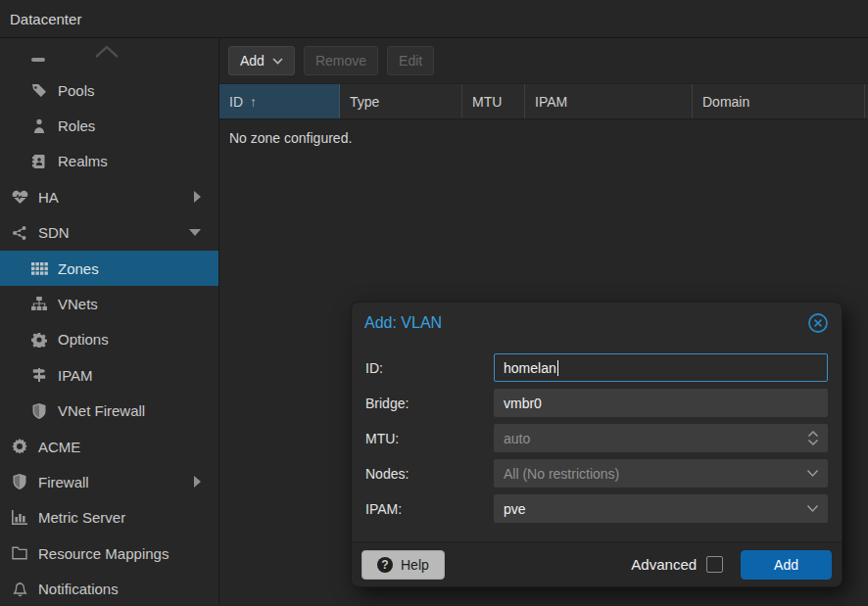  I want to click on nodes-label: Nodes:, so click(429, 474).